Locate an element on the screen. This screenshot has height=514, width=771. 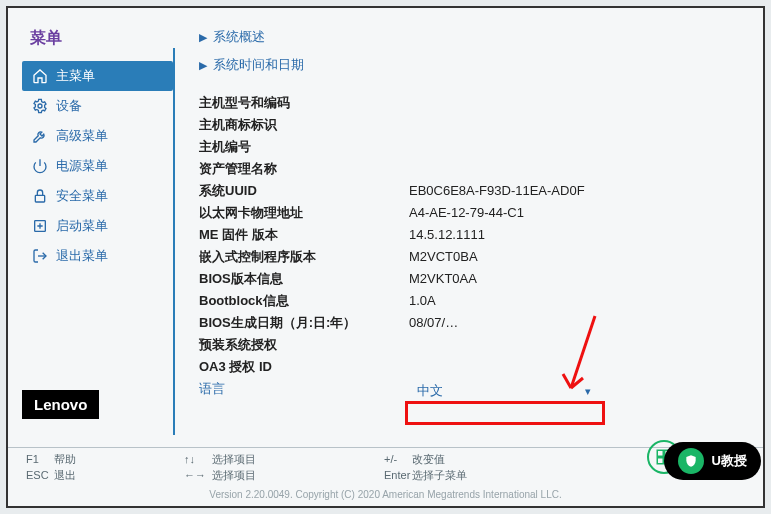
label-serial: 主机编号 is located at coordinates (304, 147).